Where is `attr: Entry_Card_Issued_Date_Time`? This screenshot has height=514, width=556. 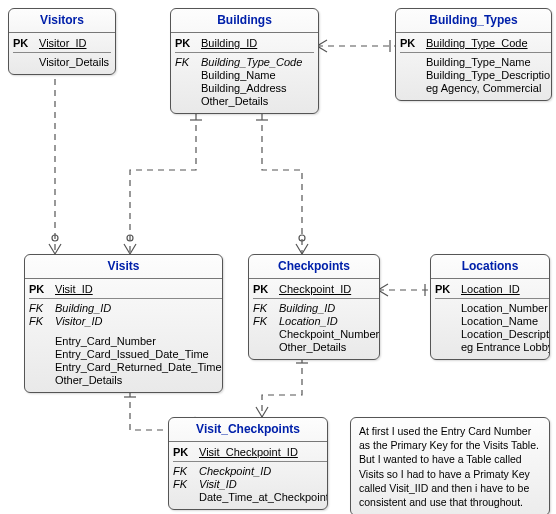
attr: Entry_Card_Issued_Date_Time is located at coordinates (138, 354).